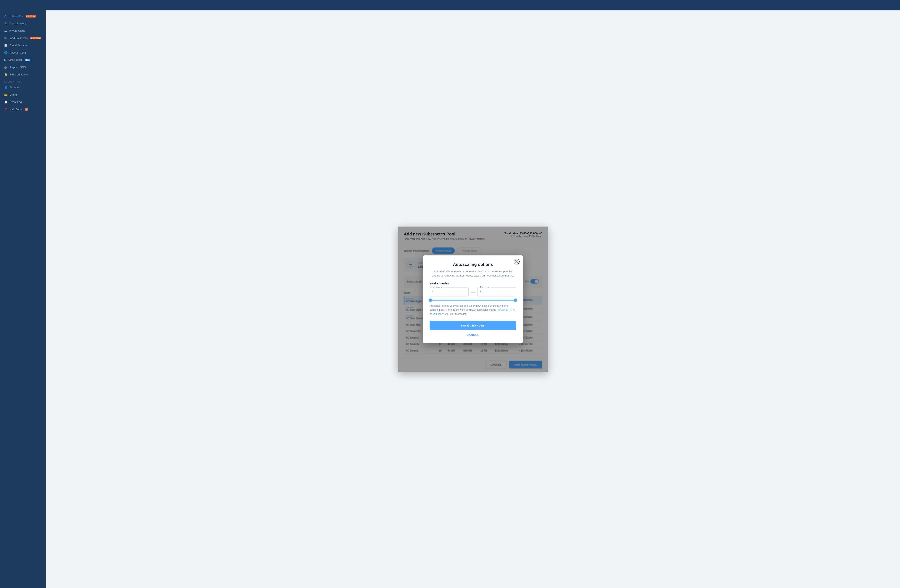  Describe the element at coordinates (23, 109) in the screenshot. I see `sidebar-item-help-desk: ❓ Help Desk 2` at that location.